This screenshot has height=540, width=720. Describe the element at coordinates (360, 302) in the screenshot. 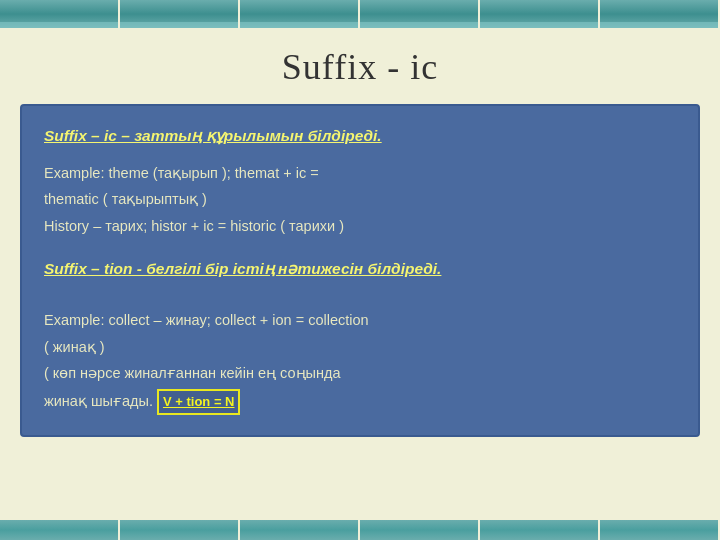

I see `spacer2` at that location.